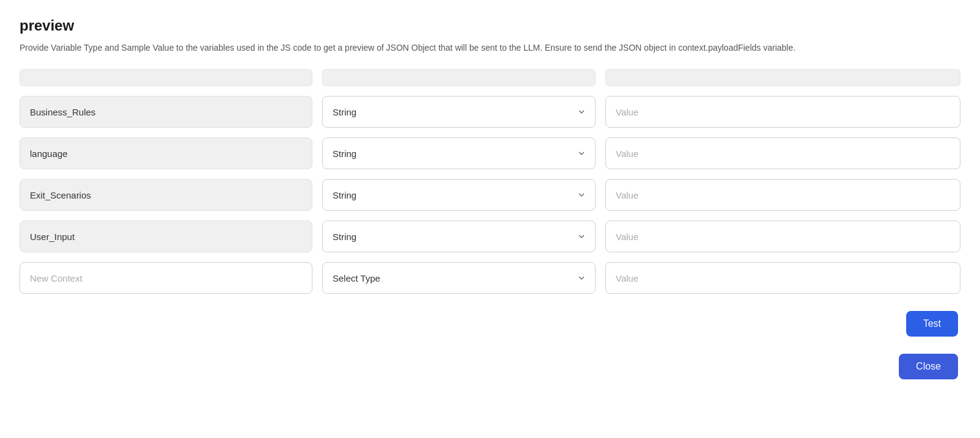 The height and width of the screenshot is (438, 980). I want to click on row-language: language String Number Boolean Object Ar…, so click(490, 153).